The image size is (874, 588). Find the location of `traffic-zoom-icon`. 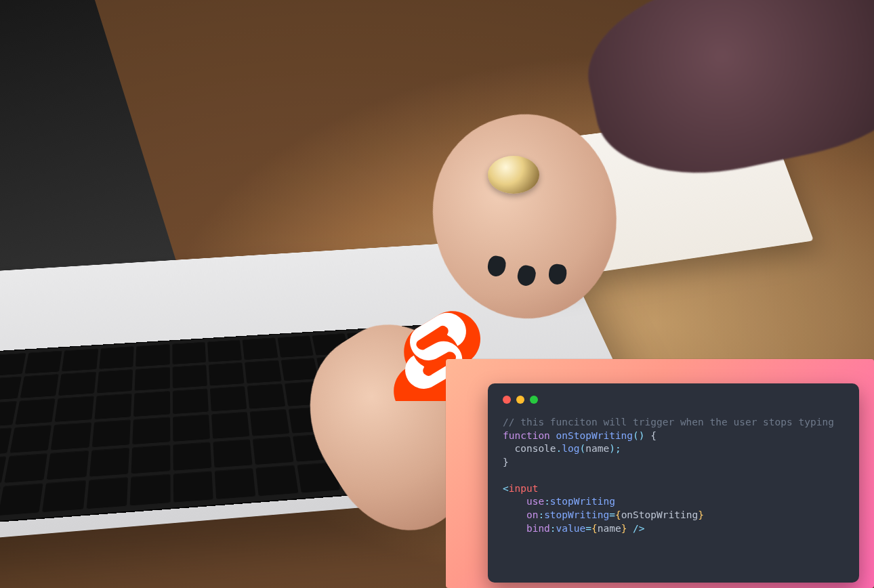

traffic-zoom-icon is located at coordinates (534, 400).